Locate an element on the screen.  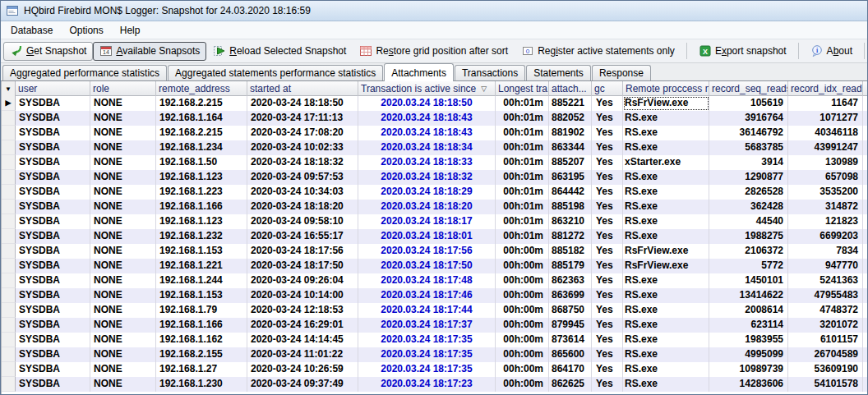
grid-cell: 3914 is located at coordinates (749, 163).